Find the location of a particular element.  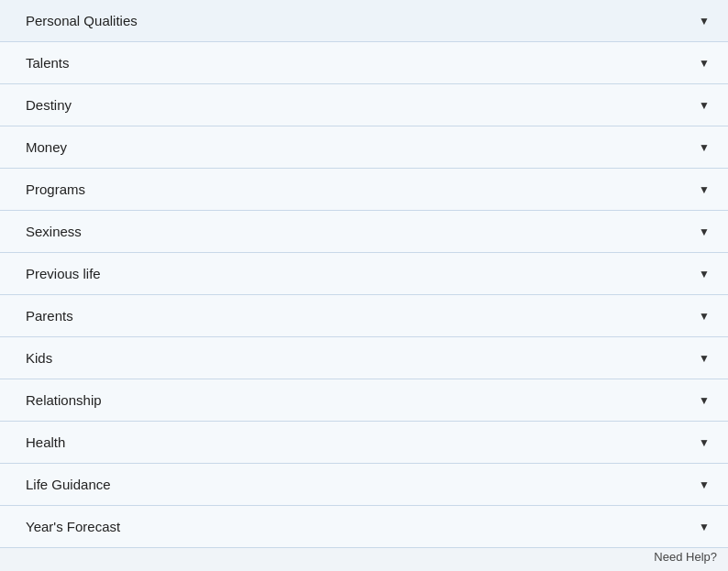

accordion-header-sexiness: Sexiness▼ is located at coordinates (364, 231).